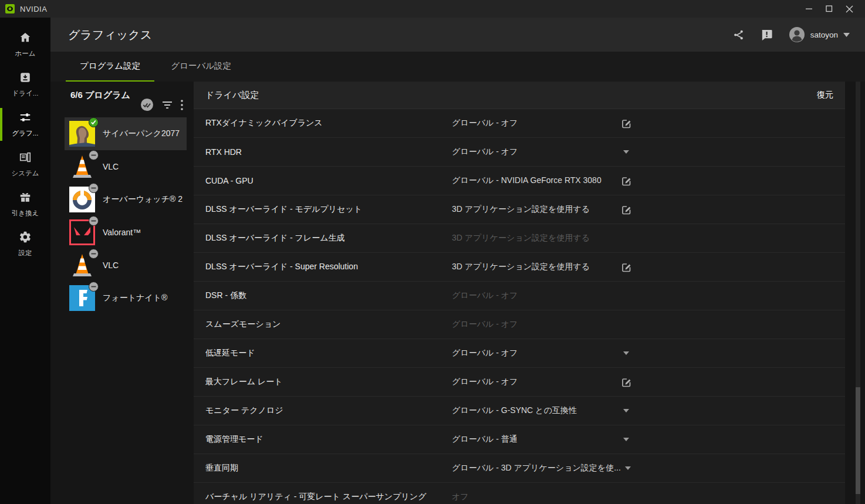 This screenshot has height=504, width=865. What do you see at coordinates (329, 439) in the screenshot?
I see `setting-label: 電源管理モード` at bounding box center [329, 439].